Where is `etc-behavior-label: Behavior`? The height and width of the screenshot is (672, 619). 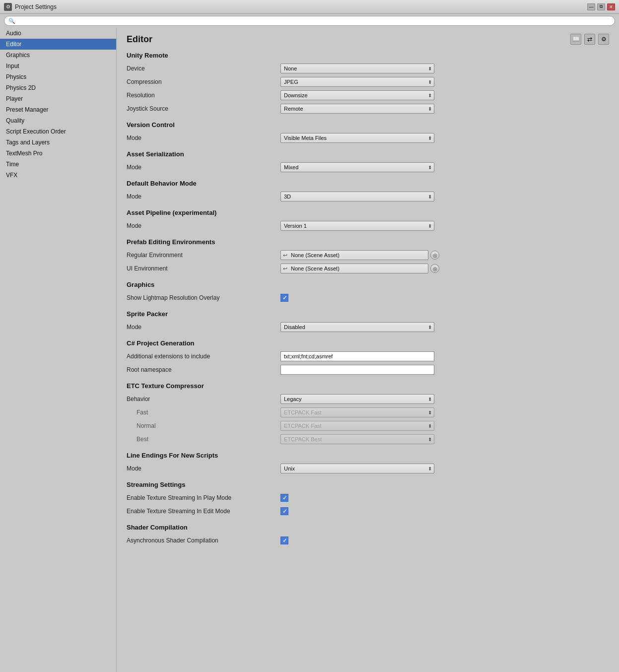 etc-behavior-label: Behavior is located at coordinates (204, 399).